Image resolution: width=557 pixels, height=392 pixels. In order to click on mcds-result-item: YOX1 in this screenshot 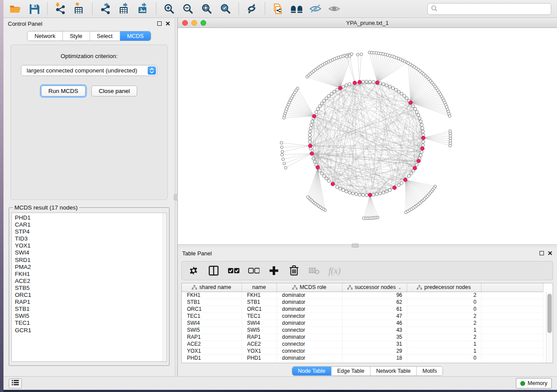, I will do `click(91, 246)`.